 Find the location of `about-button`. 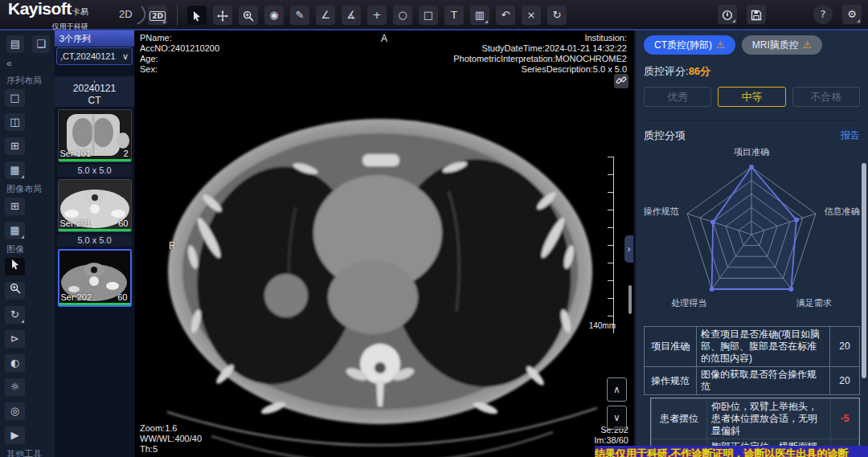

about-button is located at coordinates (727, 14).